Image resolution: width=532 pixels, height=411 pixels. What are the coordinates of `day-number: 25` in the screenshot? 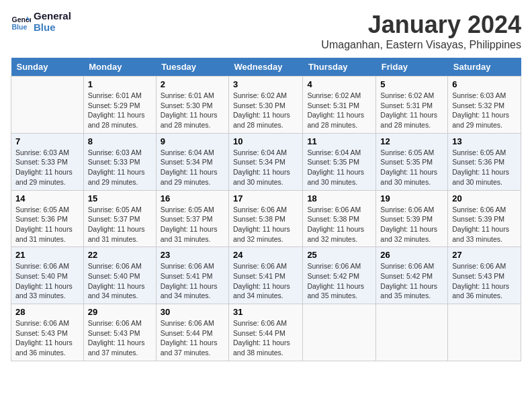 It's located at (339, 255).